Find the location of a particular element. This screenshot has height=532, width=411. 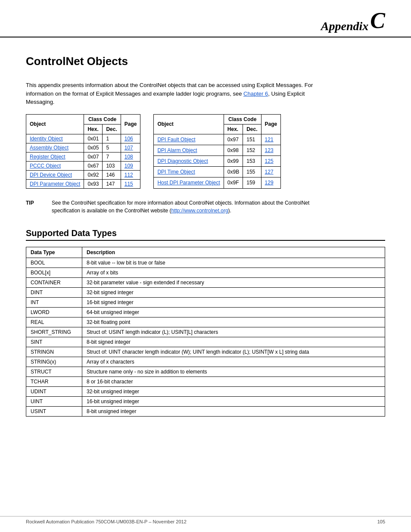

table-row: LWORD64-bit unsigned integer is located at coordinates (206, 312).